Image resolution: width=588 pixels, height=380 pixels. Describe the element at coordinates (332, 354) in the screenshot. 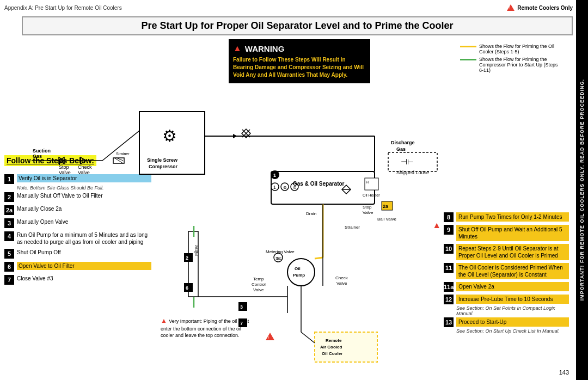

I see `svg-text: Oil Cooler` at that location.